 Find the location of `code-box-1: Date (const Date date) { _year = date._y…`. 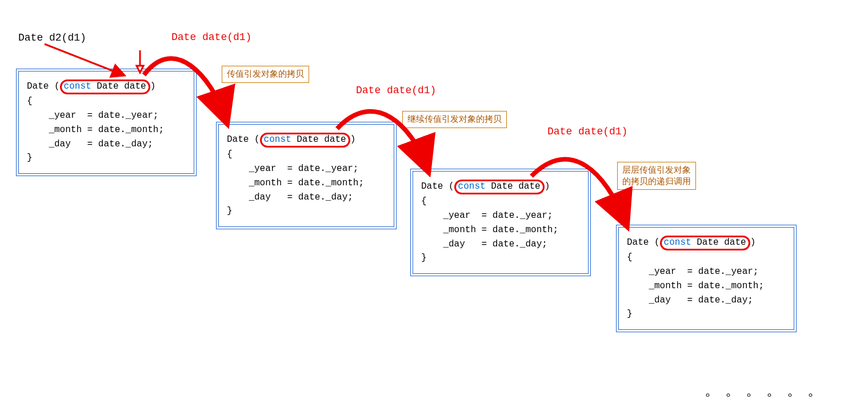

code-box-1: Date (const Date date) { _year = date._y… is located at coordinates (106, 122).